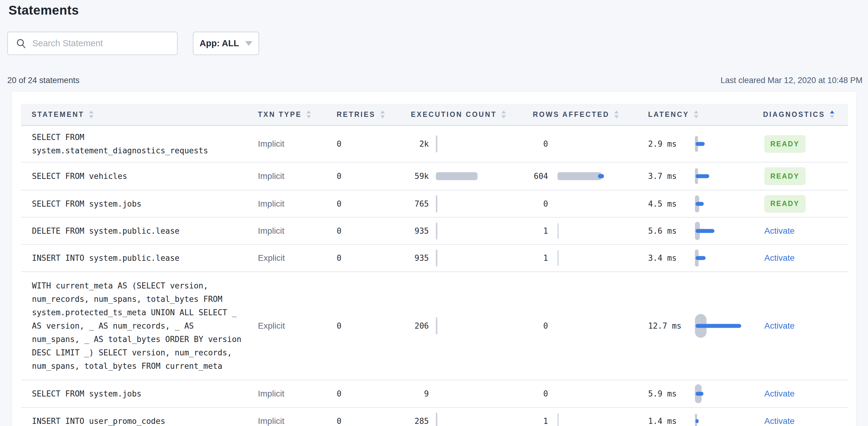  What do you see at coordinates (590, 420) in the screenshot?
I see `rows-affected-cell: 1` at bounding box center [590, 420].